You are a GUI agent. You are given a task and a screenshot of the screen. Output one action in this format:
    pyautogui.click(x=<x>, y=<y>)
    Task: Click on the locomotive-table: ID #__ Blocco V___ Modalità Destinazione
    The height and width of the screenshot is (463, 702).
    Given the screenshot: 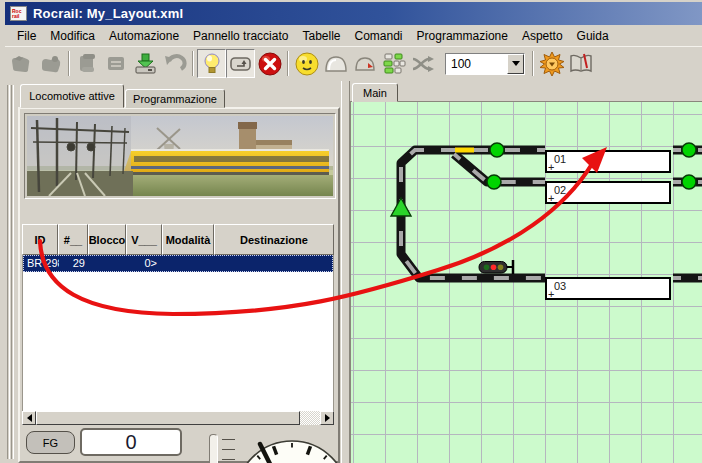 What is the action you would take?
    pyautogui.click(x=178, y=240)
    